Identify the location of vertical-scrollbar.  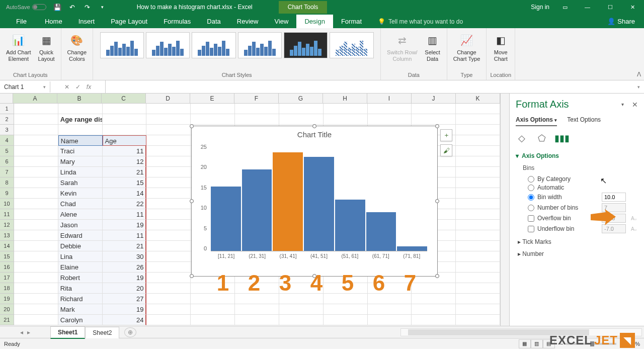
(505, 210).